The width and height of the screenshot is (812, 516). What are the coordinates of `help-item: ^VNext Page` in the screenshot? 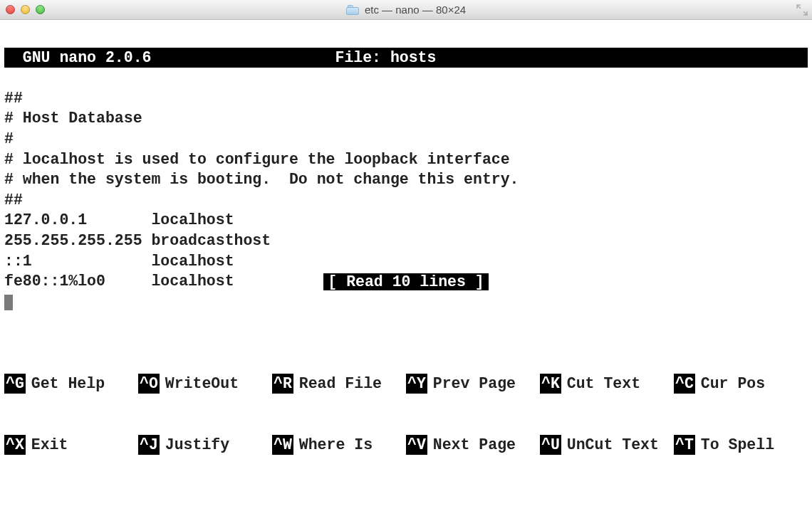 It's located at (473, 446).